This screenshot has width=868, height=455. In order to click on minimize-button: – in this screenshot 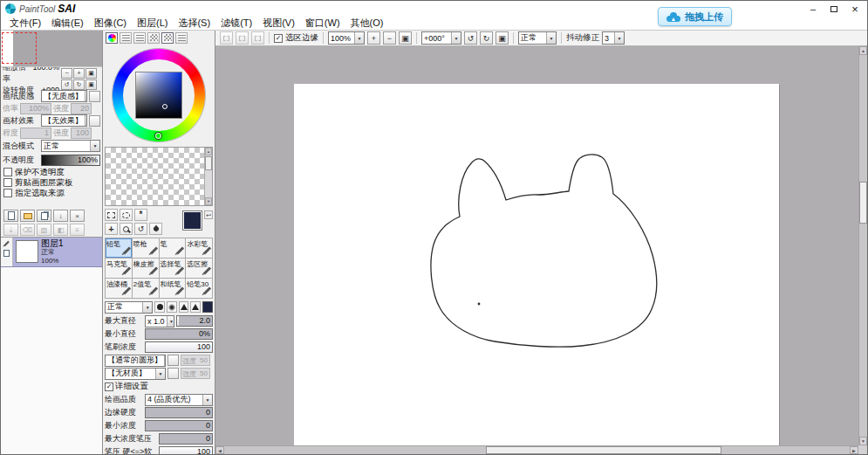, I will do `click(813, 9)`.